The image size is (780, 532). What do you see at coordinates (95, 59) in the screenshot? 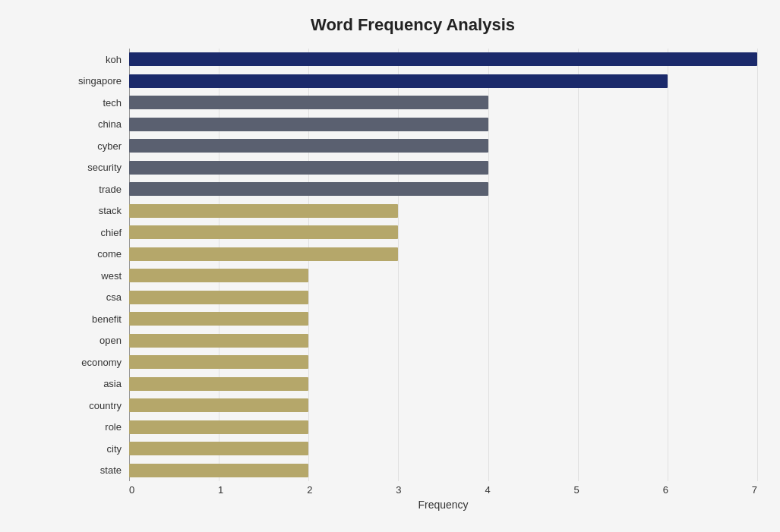
I see `y-label-koh: koh` at bounding box center [95, 59].